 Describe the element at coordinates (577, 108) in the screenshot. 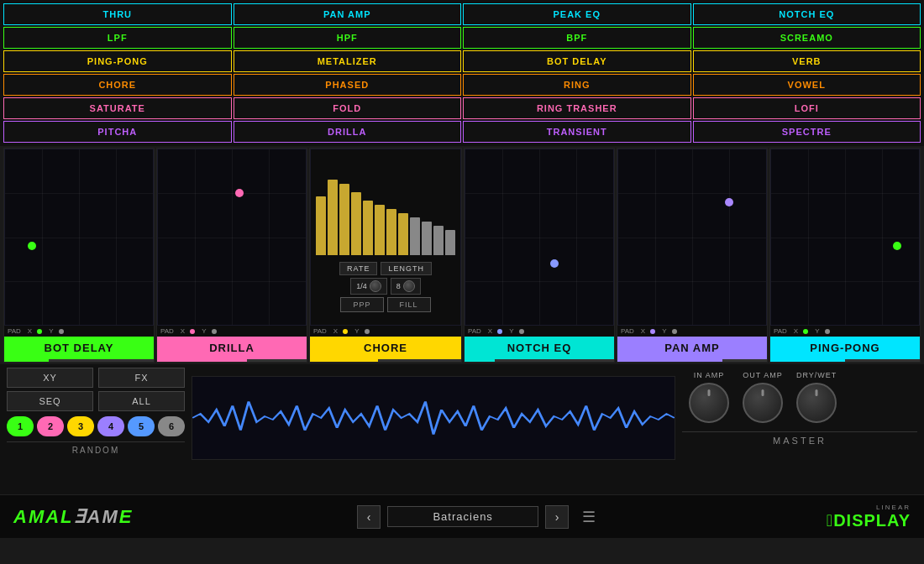

I see `fx-btn-ring-trasher: RING TRASHER` at that location.